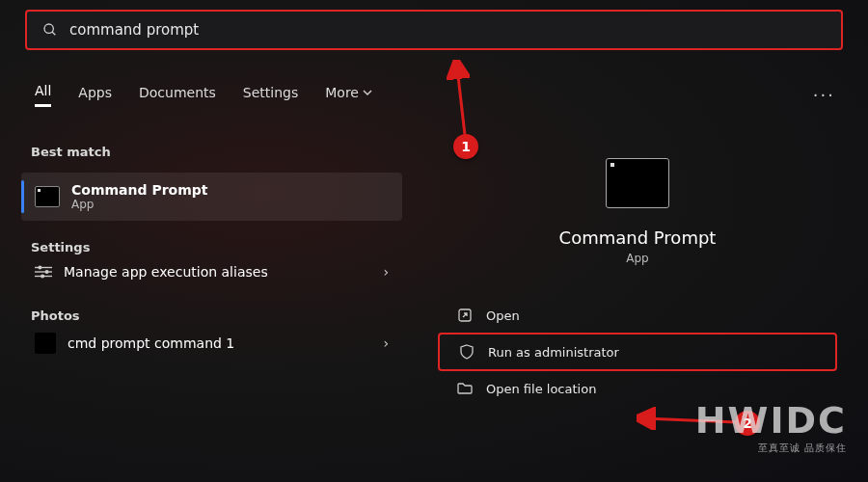 This screenshot has width=868, height=482. Describe the element at coordinates (43, 272) in the screenshot. I see `sliders-icon` at that location.